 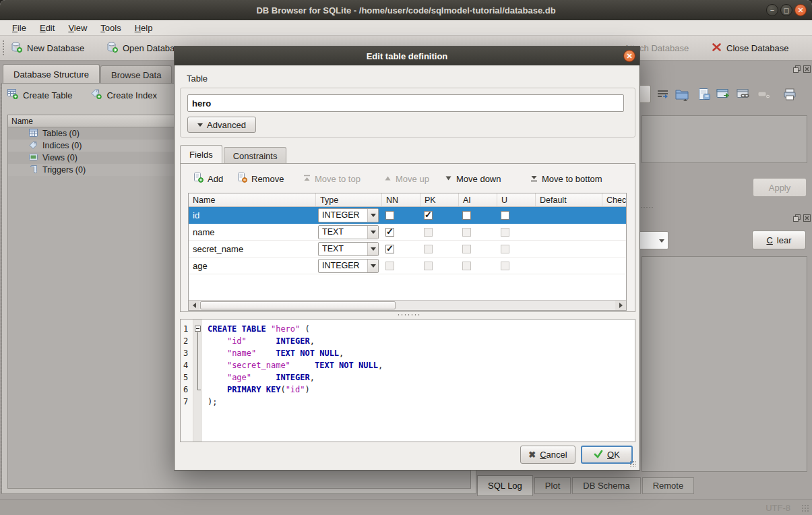 I want to click on minimize-button: −, so click(x=772, y=10).